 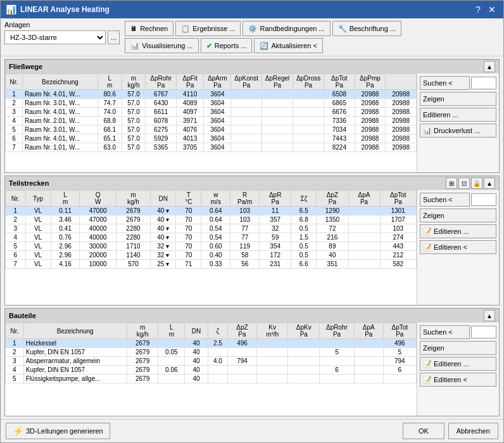 What do you see at coordinates (247, 82) in the screenshot?
I see `col-dpkonst: ΔpKonstPa` at bounding box center [247, 82].